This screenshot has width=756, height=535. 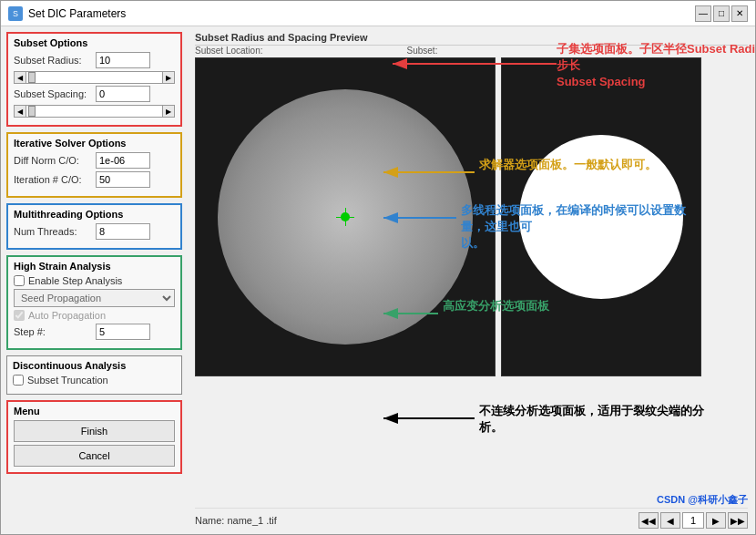 I want to click on radius-slider-track, so click(x=95, y=77).